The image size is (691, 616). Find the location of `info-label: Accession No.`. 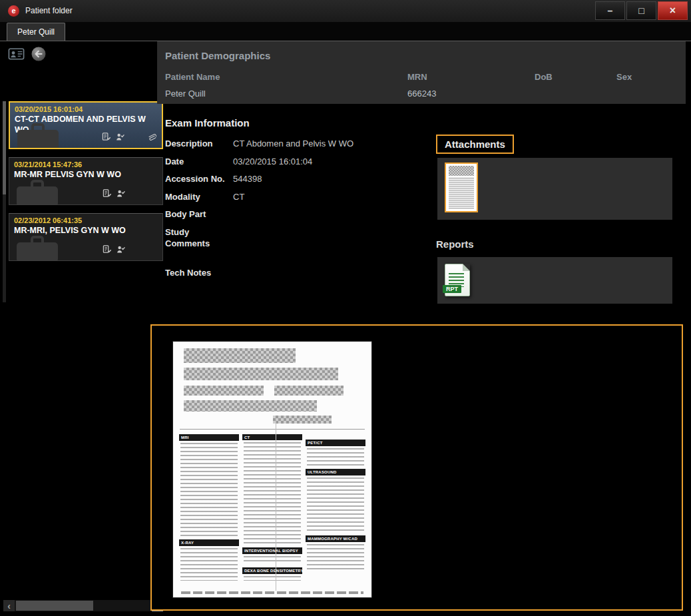

info-label: Accession No. is located at coordinates (199, 179).